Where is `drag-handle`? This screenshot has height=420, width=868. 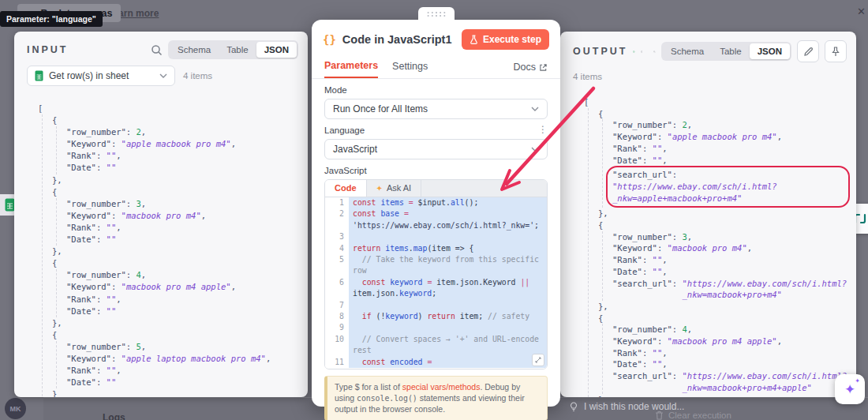 drag-handle is located at coordinates (436, 13).